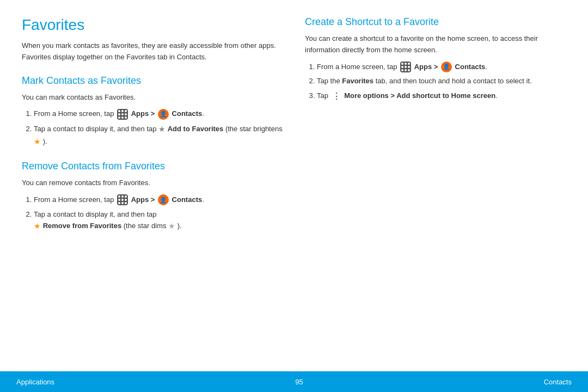  Describe the element at coordinates (427, 66) in the screenshot. I see `apps-label-3: Apps >` at that location.